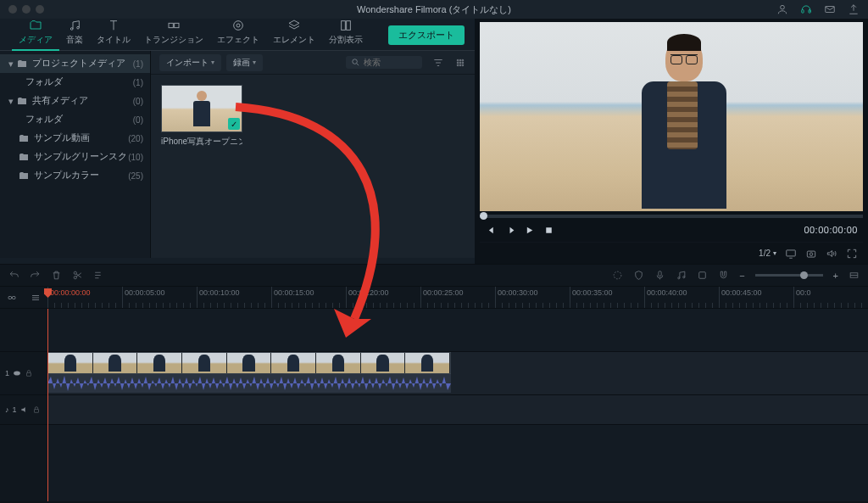 The height and width of the screenshot is (503, 868). What do you see at coordinates (510, 231) in the screenshot?
I see `play-pause-icon` at bounding box center [510, 231].